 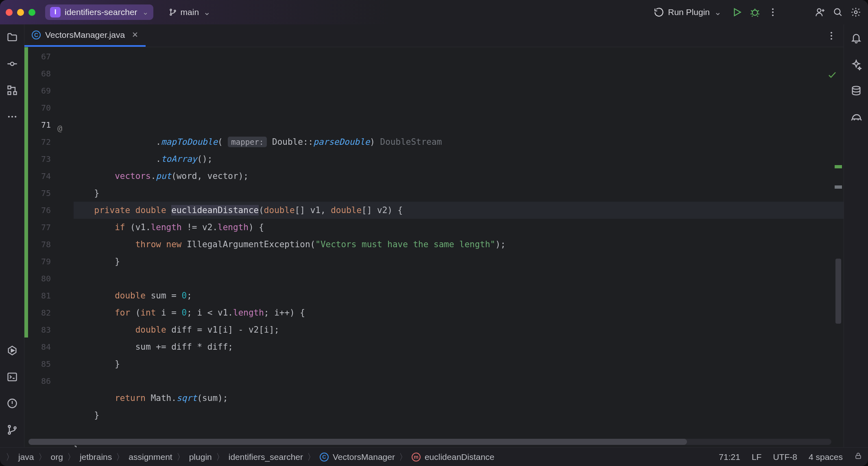 What do you see at coordinates (459, 244) in the screenshot?
I see `code-line: throw new IllegalArgumentException("Vect…` at bounding box center [459, 244].